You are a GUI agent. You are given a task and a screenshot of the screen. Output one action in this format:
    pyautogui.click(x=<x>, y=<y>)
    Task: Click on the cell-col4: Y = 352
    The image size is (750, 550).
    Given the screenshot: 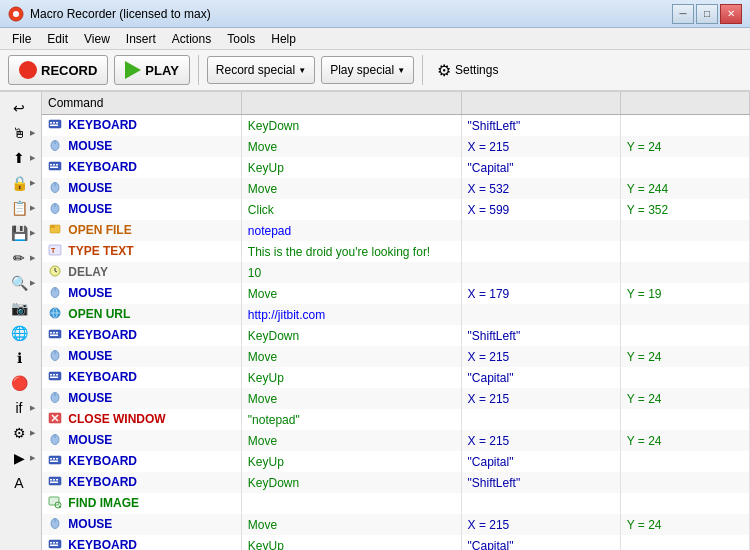 What is the action you would take?
    pyautogui.click(x=684, y=210)
    